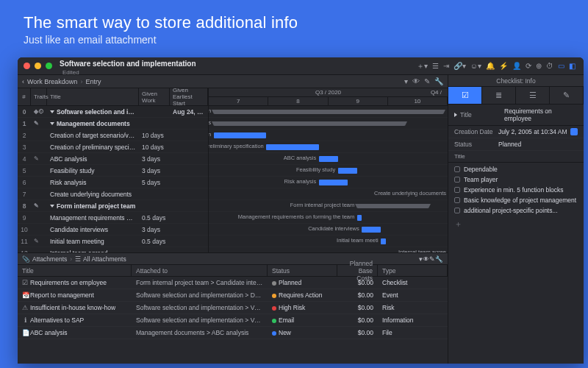  I want to click on gantt-row: Candidate interviews, so click(328, 230).